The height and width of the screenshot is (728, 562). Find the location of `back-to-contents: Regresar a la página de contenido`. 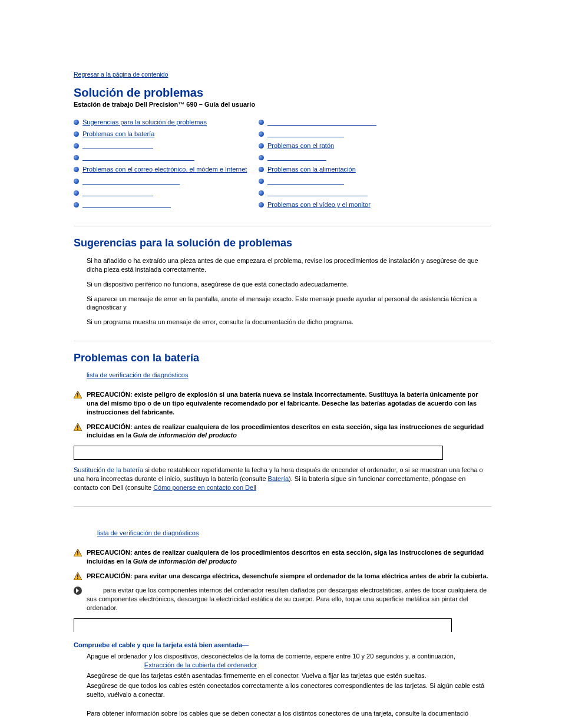

back-to-contents: Regresar a la página de contenido is located at coordinates (283, 74).